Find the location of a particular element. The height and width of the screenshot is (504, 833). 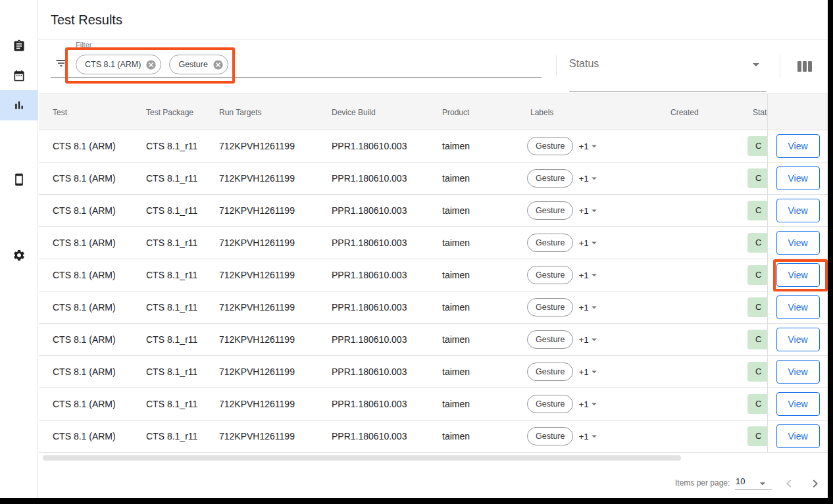

previous-page-button is located at coordinates (789, 484).